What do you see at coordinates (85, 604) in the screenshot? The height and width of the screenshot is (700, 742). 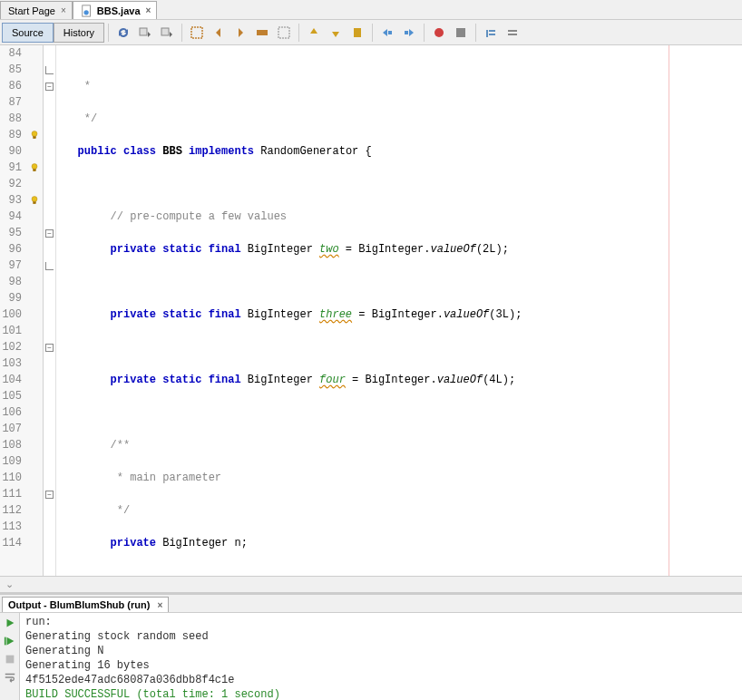 I see `output-tab: Output - BlumBlumShub (run) ×` at bounding box center [85, 604].